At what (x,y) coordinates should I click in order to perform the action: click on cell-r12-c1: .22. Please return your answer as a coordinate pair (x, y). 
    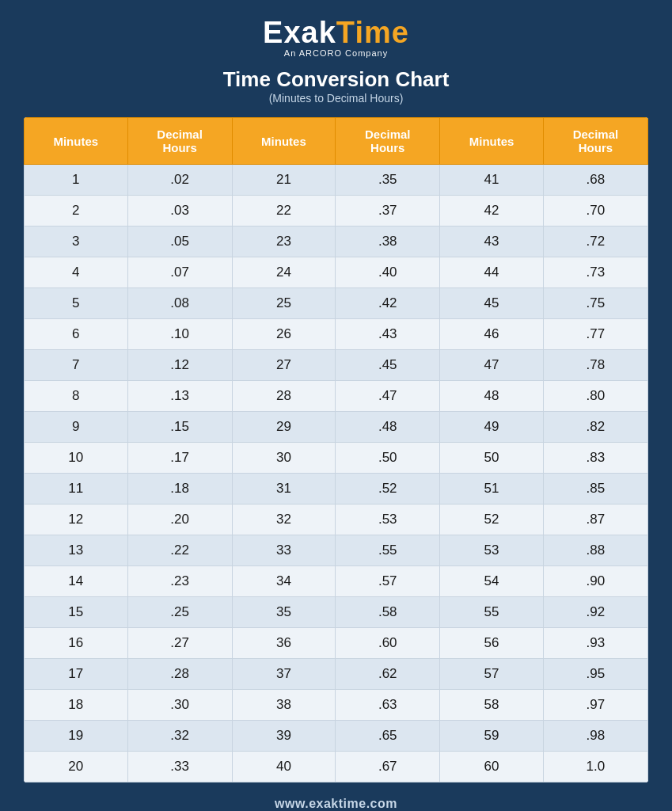
    Looking at the image, I should click on (180, 551).